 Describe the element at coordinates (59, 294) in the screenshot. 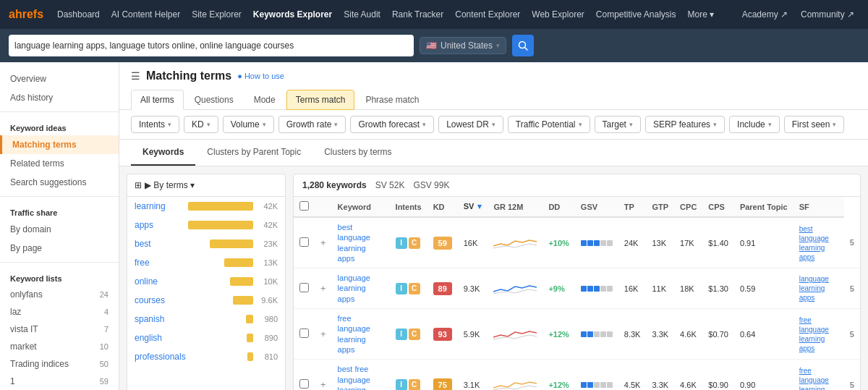

I see `sidebar-item-onlyfans: onlyfans 24` at that location.